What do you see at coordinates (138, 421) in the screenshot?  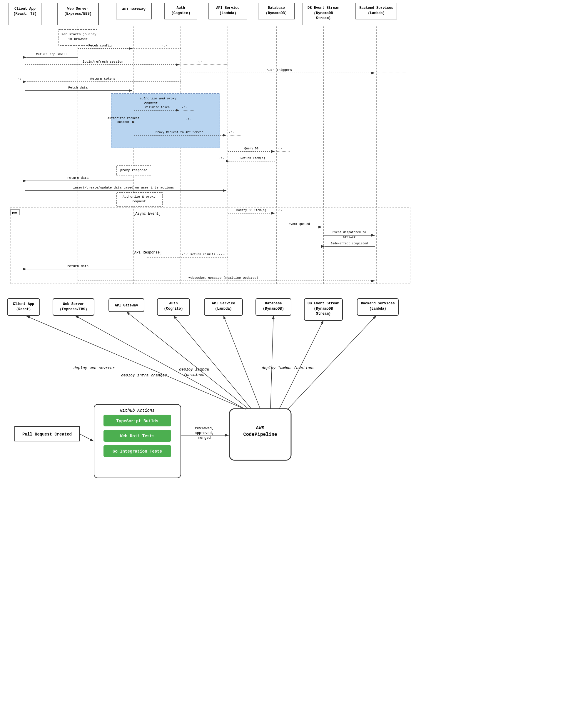 I see `svg-text: TypeScript Builds` at bounding box center [138, 421].